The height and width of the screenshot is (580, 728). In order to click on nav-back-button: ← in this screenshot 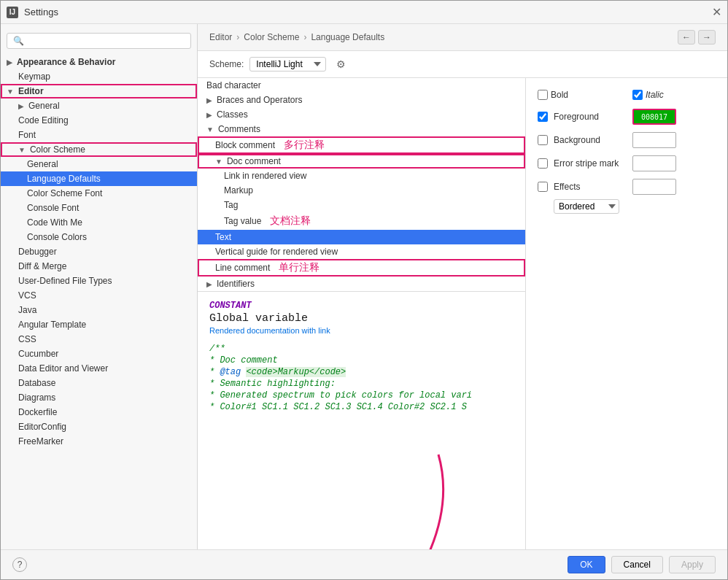, I will do `click(686, 37)`.